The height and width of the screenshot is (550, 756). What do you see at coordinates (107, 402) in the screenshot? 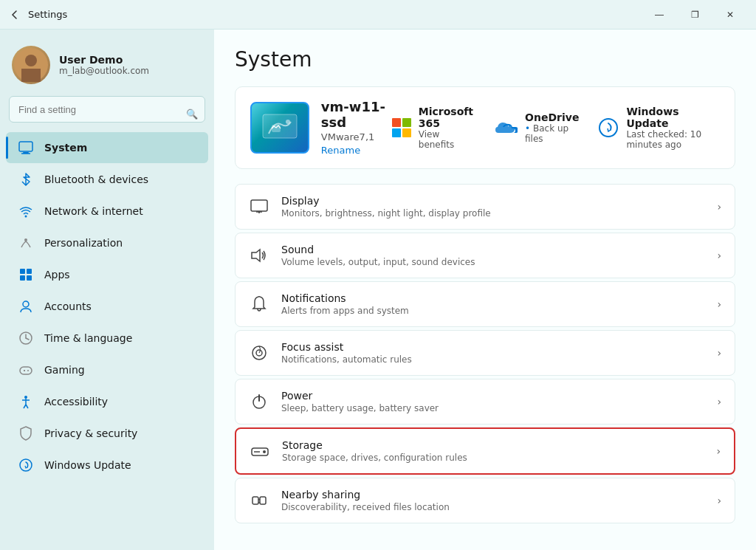
I see `sidebar-item-accessibility: Accessibility` at bounding box center [107, 402].